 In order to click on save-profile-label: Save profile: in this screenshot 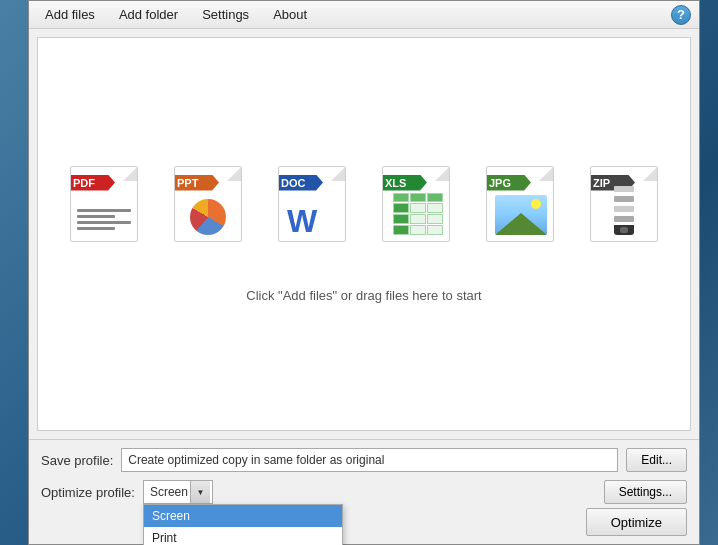, I will do `click(77, 460)`.